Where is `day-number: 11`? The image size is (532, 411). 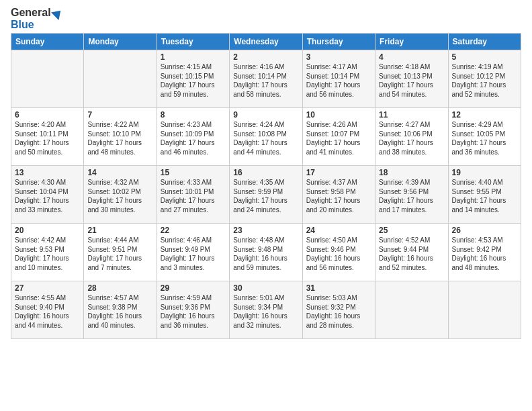
day-number: 11 is located at coordinates (411, 115).